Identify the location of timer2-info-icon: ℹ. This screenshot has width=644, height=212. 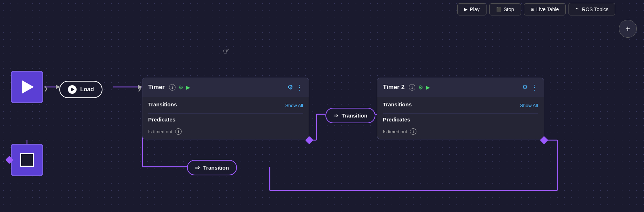
(412, 87).